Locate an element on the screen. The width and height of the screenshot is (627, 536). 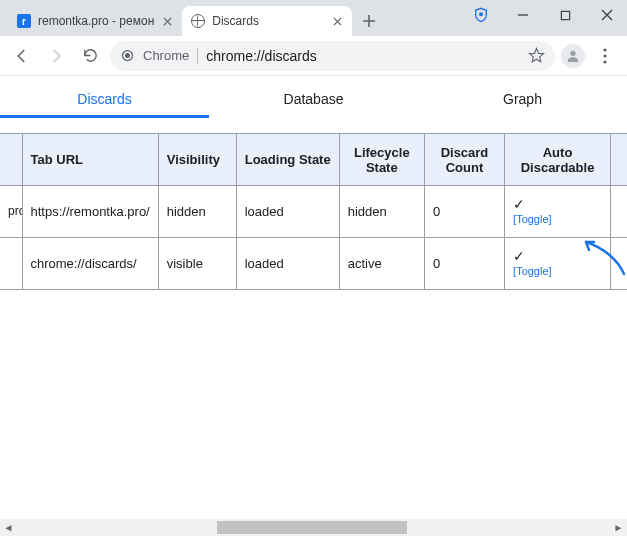
cell-truncated is located at coordinates (11, 264).